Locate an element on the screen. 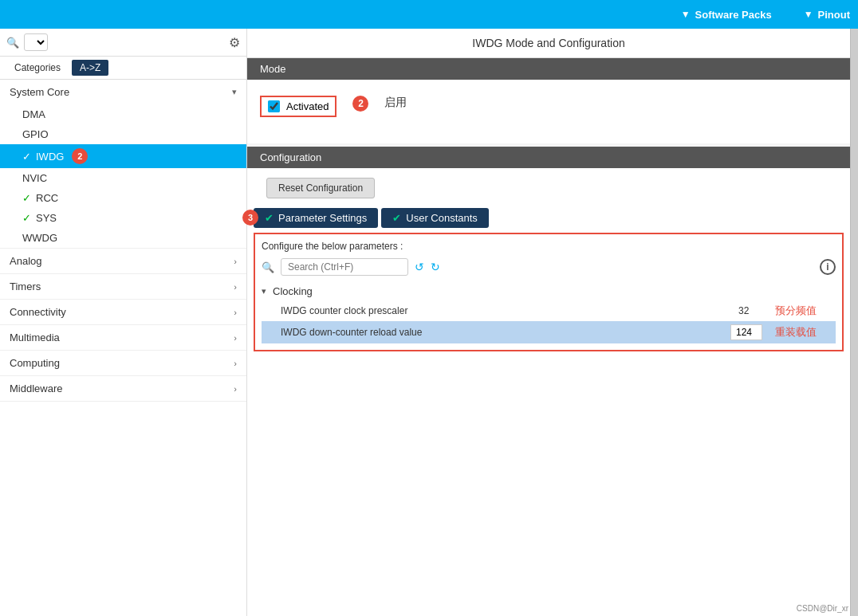 Image resolution: width=858 pixels, height=616 pixels. scroll-strip is located at coordinates (854, 322).